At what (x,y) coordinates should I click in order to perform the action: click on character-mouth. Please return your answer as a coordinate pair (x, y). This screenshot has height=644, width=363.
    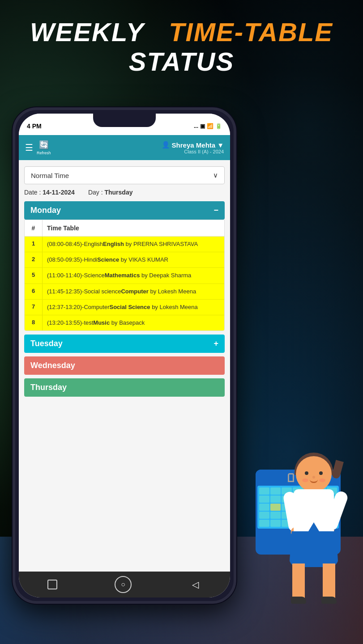
    Looking at the image, I should click on (314, 481).